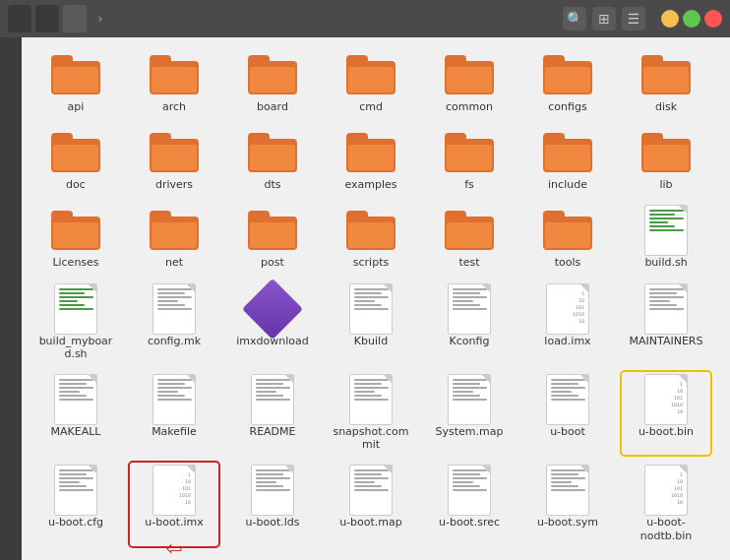 Image resolution: width=730 pixels, height=560 pixels. Describe the element at coordinates (273, 238) in the screenshot. I see `file-item-post: post` at that location.